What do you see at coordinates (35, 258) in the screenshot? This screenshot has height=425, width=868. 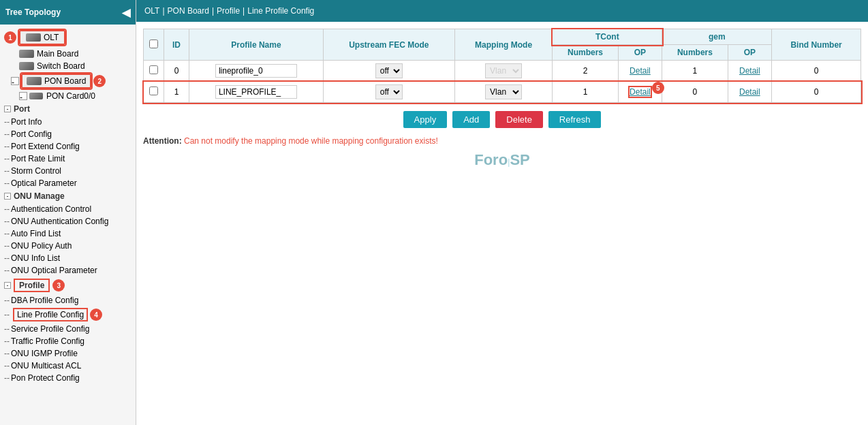 I see `onu-info-label: ONU Info List` at bounding box center [35, 258].